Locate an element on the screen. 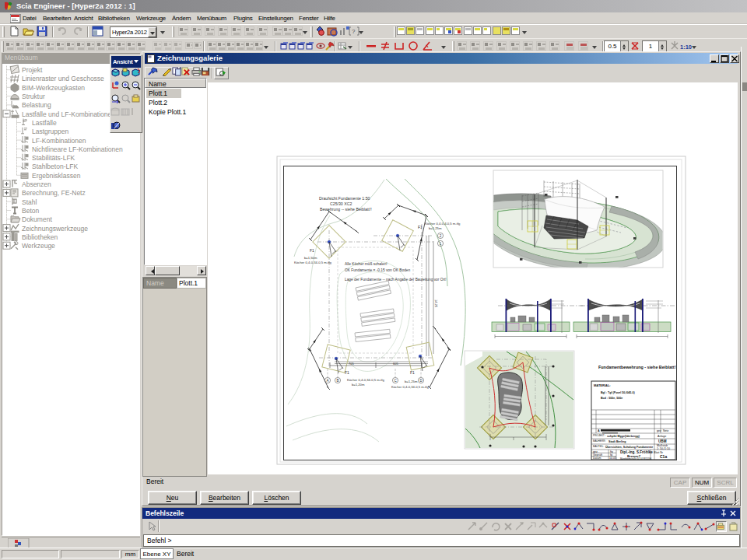 The width and height of the screenshot is (747, 560). svg-text: Bgl : Tgf (Povel 50,/045-0) is located at coordinates (618, 393).